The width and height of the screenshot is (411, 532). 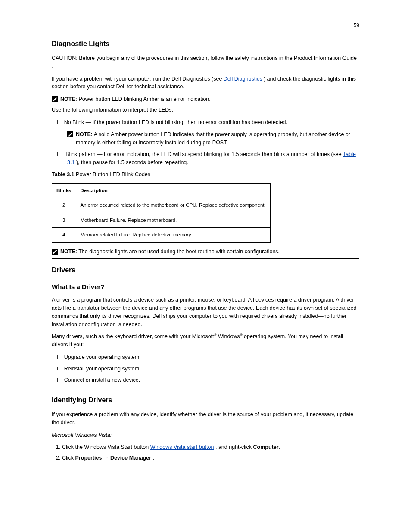 What do you see at coordinates (206, 419) in the screenshot?
I see `identifying-paragraph: If you experience a problem with any dev…` at bounding box center [206, 419].